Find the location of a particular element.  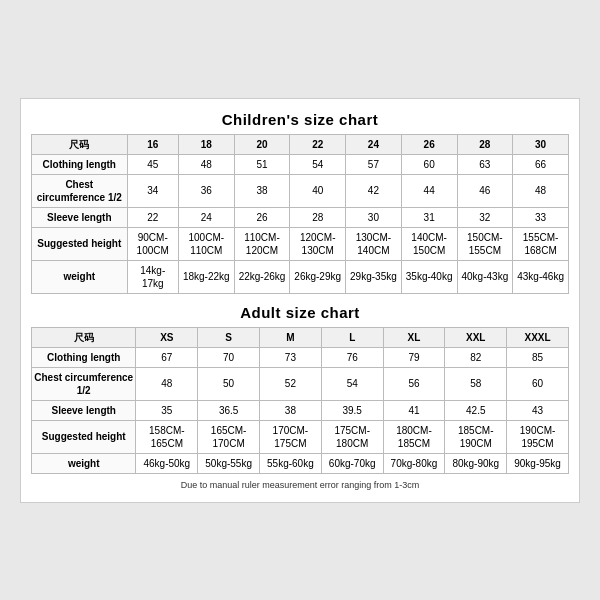

row-label: Sleeve length is located at coordinates (80, 217).